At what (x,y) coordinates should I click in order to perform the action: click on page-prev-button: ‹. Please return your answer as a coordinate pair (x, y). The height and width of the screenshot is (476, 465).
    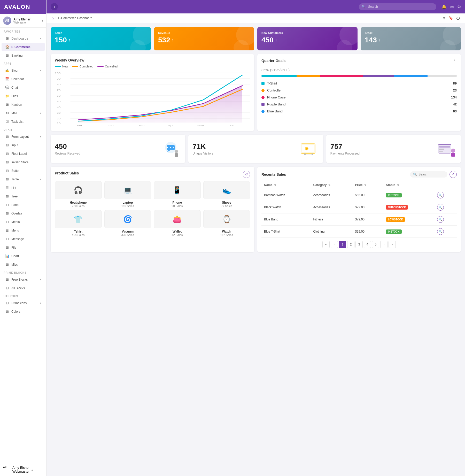
    Looking at the image, I should click on (334, 244).